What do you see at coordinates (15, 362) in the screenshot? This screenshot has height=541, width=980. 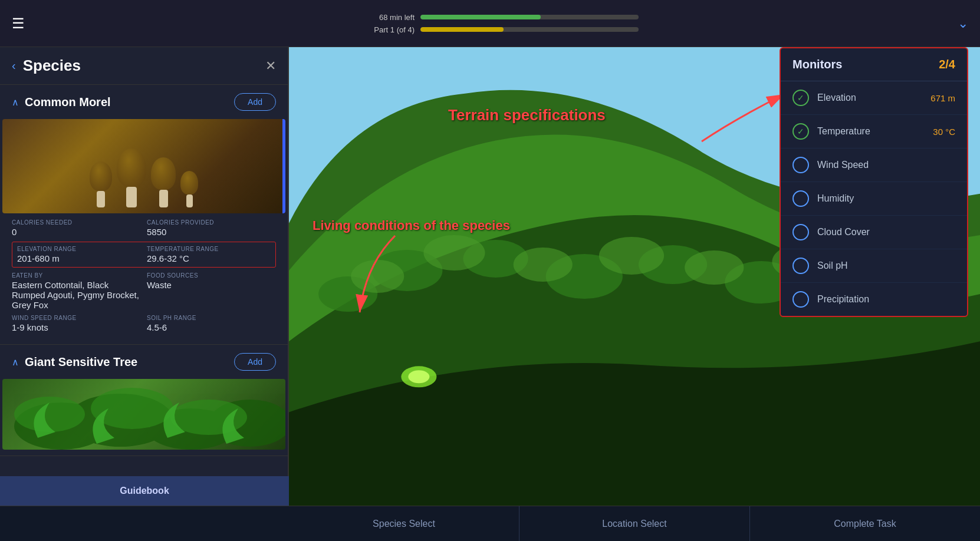 I see `species-chevron-giant-tree-icon: ∧` at bounding box center [15, 362].